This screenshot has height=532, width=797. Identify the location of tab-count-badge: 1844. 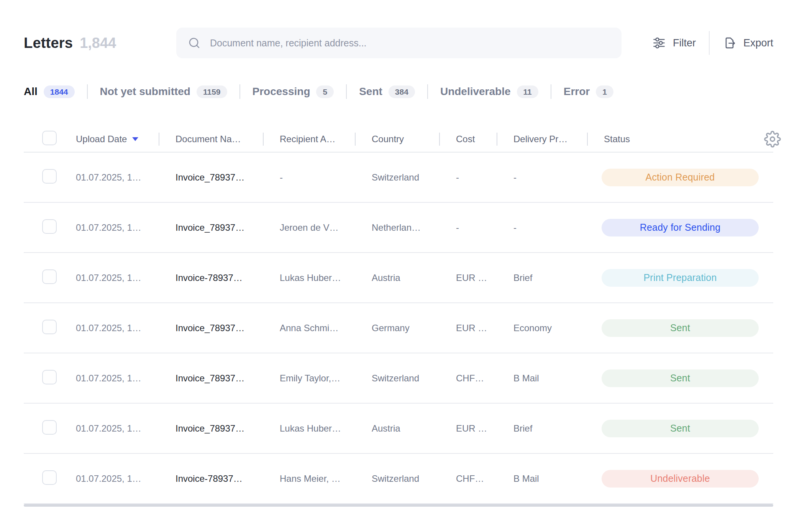
(59, 92).